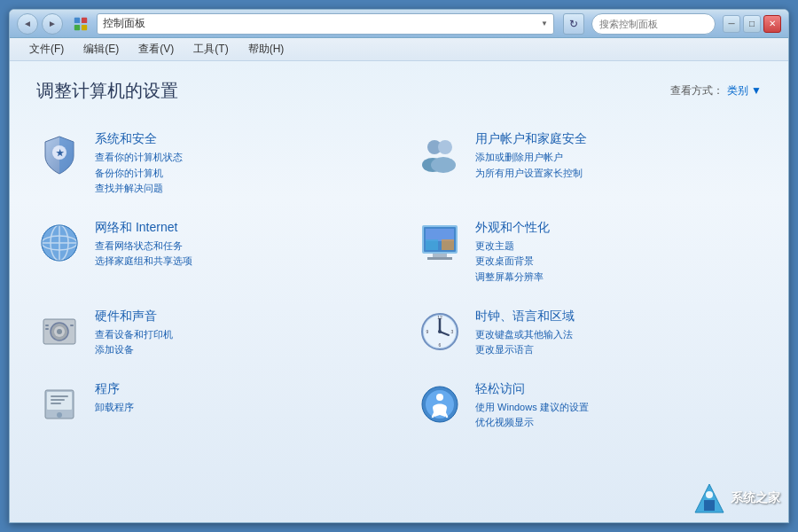 This screenshot has height=532, width=798. Describe the element at coordinates (772, 24) in the screenshot. I see `close-button: ✕` at that location.